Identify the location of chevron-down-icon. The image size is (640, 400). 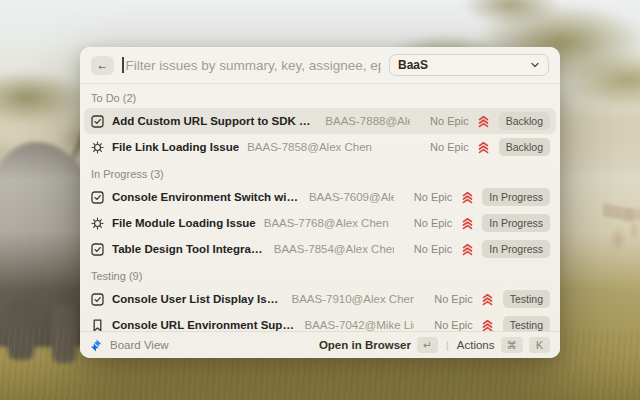
(535, 65).